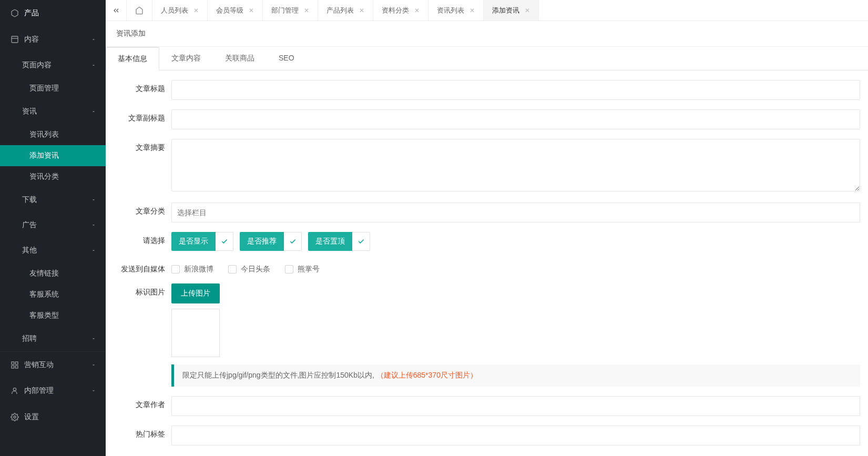 This screenshot has height=456, width=868. I want to click on nav-label: 广告, so click(29, 225).